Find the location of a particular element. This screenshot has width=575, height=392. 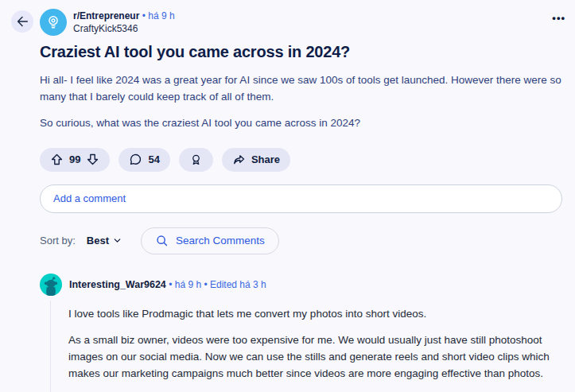

comment-paragraph: As a small biz owner, videos were too ex… is located at coordinates (321, 357).